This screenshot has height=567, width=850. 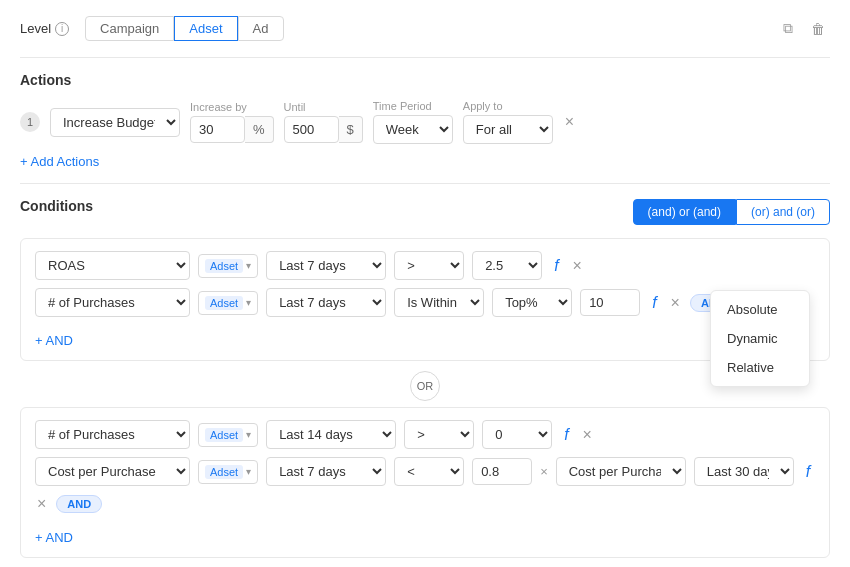 What do you see at coordinates (610, 302) in the screenshot?
I see `value-input-purchases1` at bounding box center [610, 302].